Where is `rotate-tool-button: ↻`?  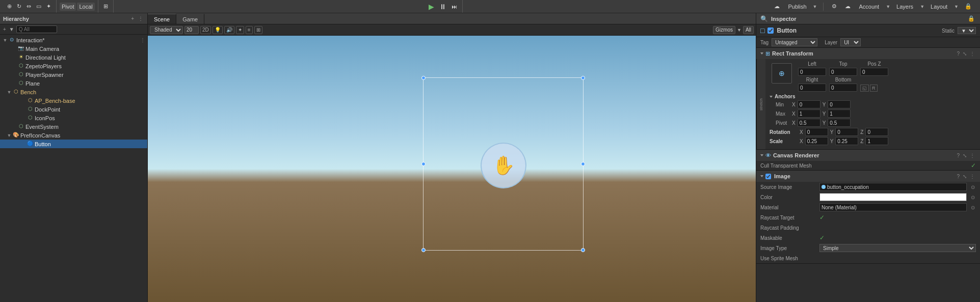
rotate-tool-button: ↻ is located at coordinates (19, 6).